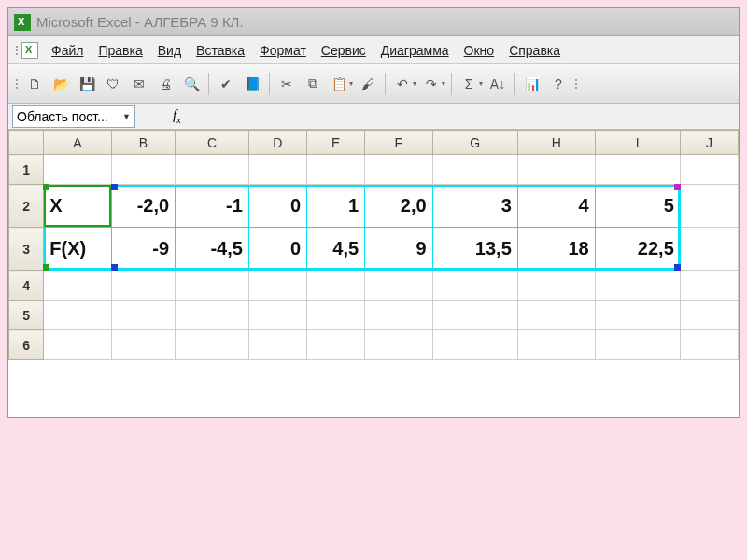 The image size is (747, 560). I want to click on cell-a3: F(X), so click(78, 249).